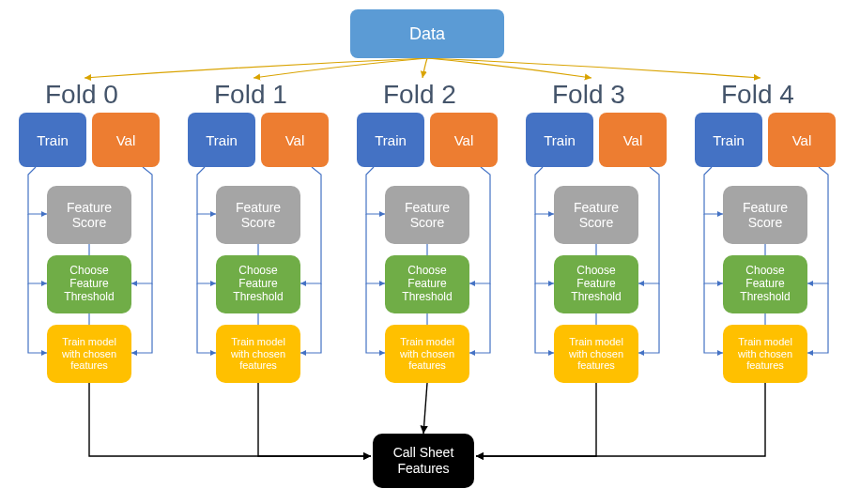 This screenshot has width=845, height=504. Describe the element at coordinates (258, 284) in the screenshot. I see `choose-threshold-box-1: ChooseFeatureThreshold` at that location.